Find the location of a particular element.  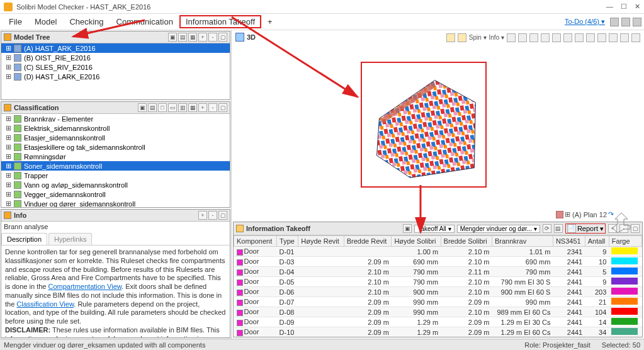

classification-item: ⊞Etasjer_sidemannskontroll is located at coordinates (116, 137).